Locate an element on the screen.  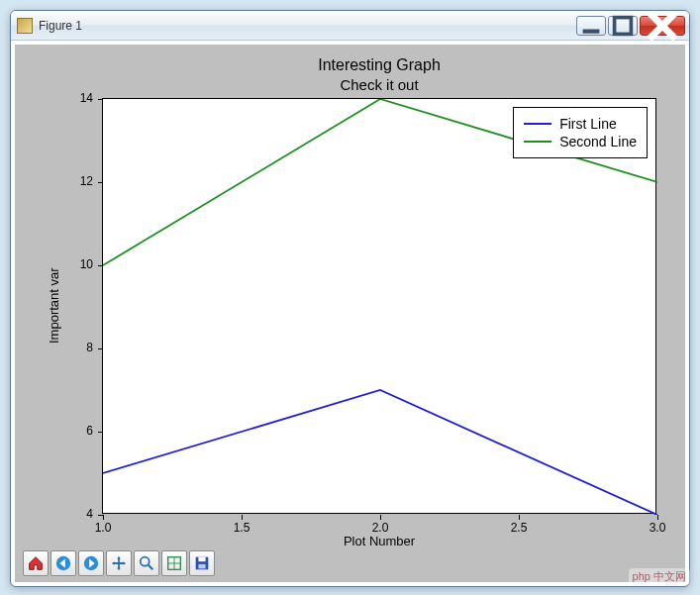
pan-icon is located at coordinates (119, 563).